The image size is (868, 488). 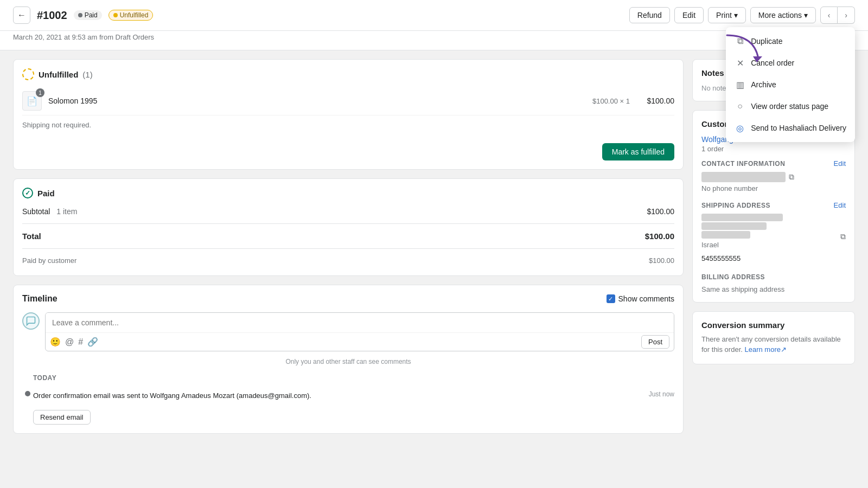 What do you see at coordinates (50, 211) in the screenshot?
I see `subtotal-label: Subtotal 1 item` at bounding box center [50, 211].